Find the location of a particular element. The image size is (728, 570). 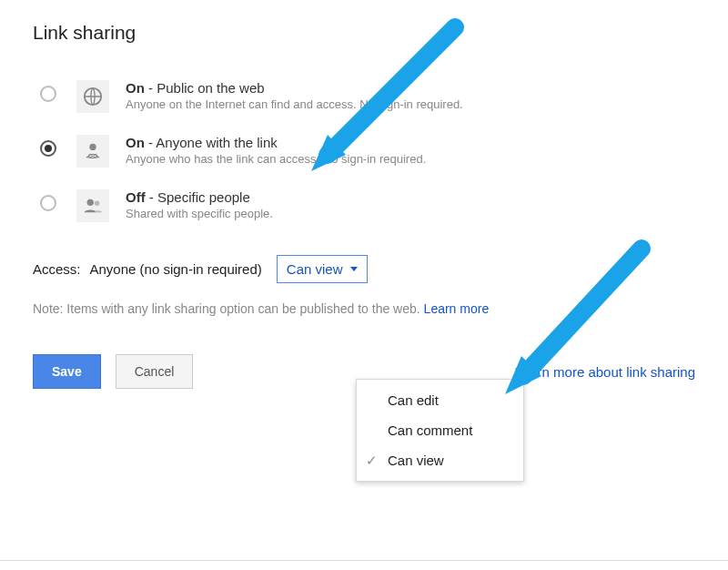

option-anyone-link: On - Anyone with the link Anyone who has… is located at coordinates (368, 151).